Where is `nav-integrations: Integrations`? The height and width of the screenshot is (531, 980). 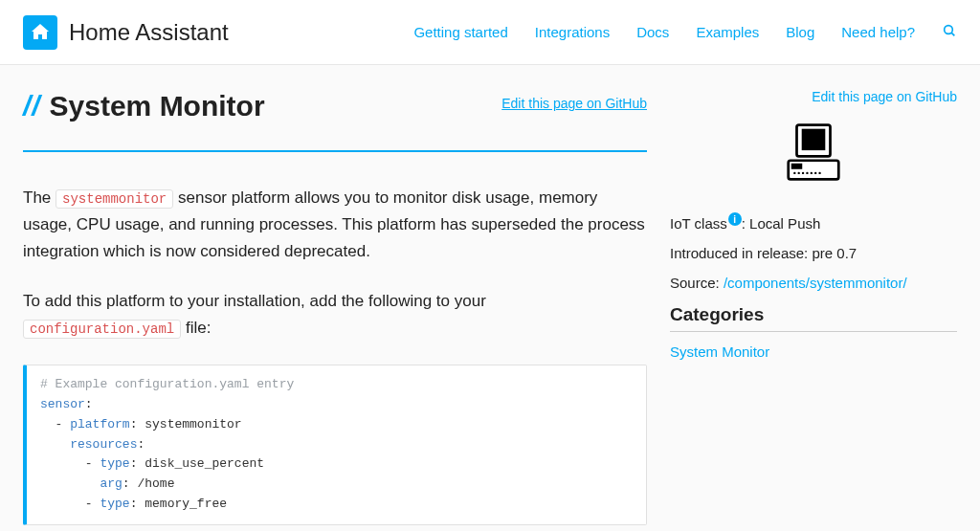 nav-integrations: Integrations is located at coordinates (572, 33).